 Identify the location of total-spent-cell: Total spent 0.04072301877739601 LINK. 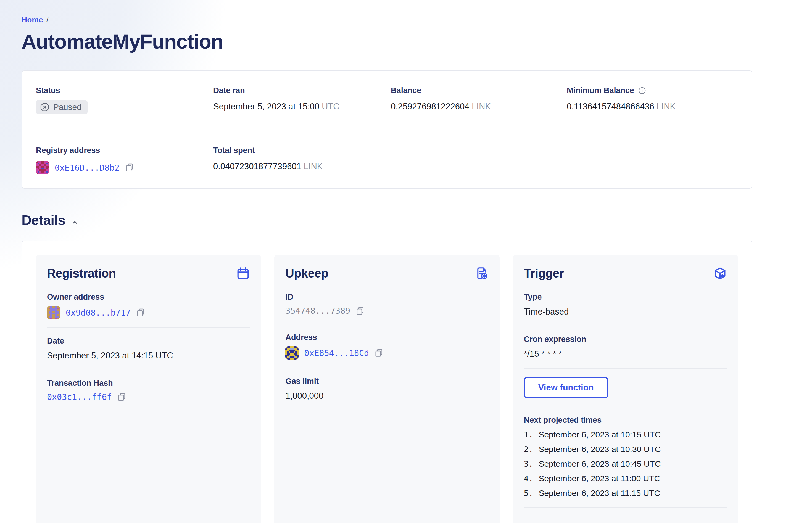
(302, 160).